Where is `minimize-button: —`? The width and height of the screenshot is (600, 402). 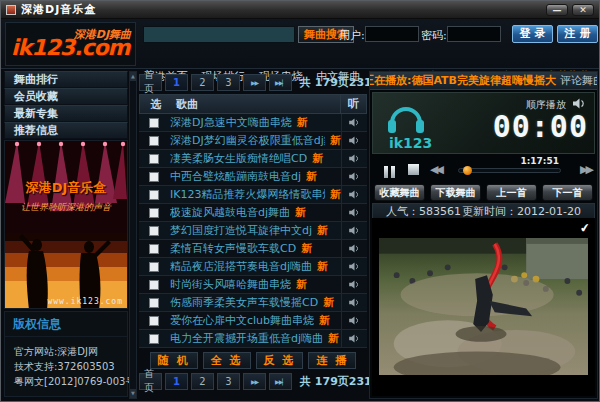 minimize-button: — is located at coordinates (557, 10).